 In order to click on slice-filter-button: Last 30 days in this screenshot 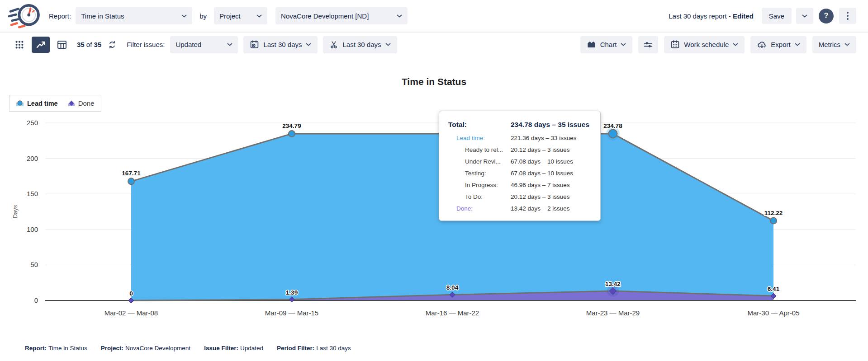, I will do `click(360, 45)`.